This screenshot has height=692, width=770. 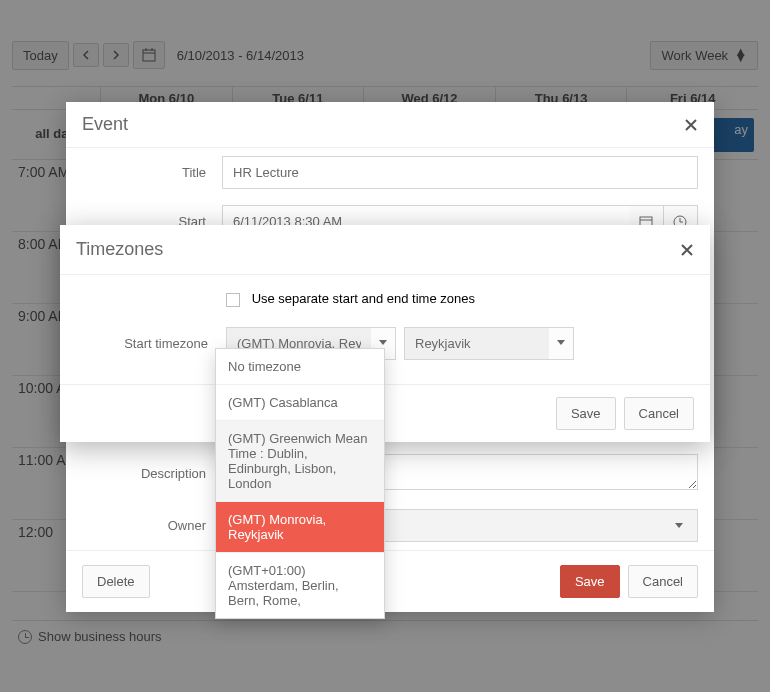 What do you see at coordinates (586, 414) in the screenshot?
I see `tz-save-button: Save` at bounding box center [586, 414].